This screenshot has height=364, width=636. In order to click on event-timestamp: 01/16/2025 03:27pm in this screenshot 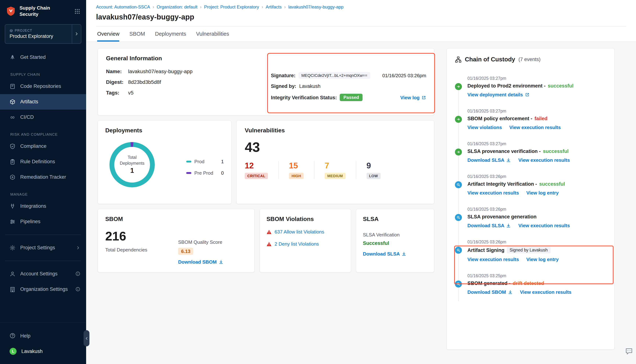, I will do `click(537, 78)`.